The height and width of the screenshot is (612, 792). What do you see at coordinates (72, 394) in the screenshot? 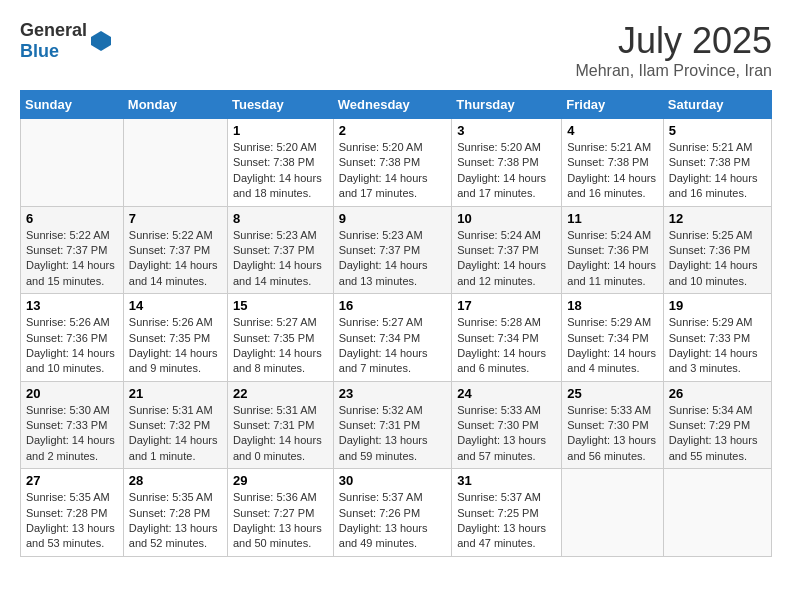
I see `day-number: 20` at bounding box center [72, 394].